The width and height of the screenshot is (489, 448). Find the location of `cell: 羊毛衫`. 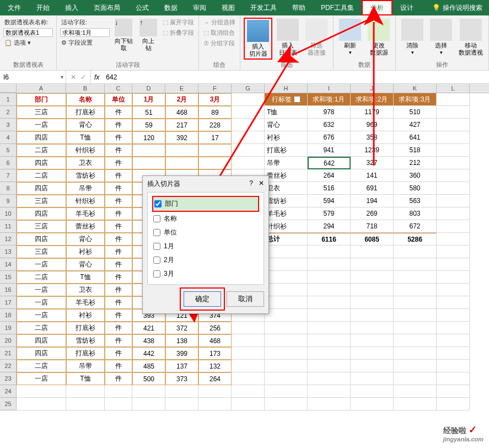

cell: 羊毛衫 is located at coordinates (286, 214).